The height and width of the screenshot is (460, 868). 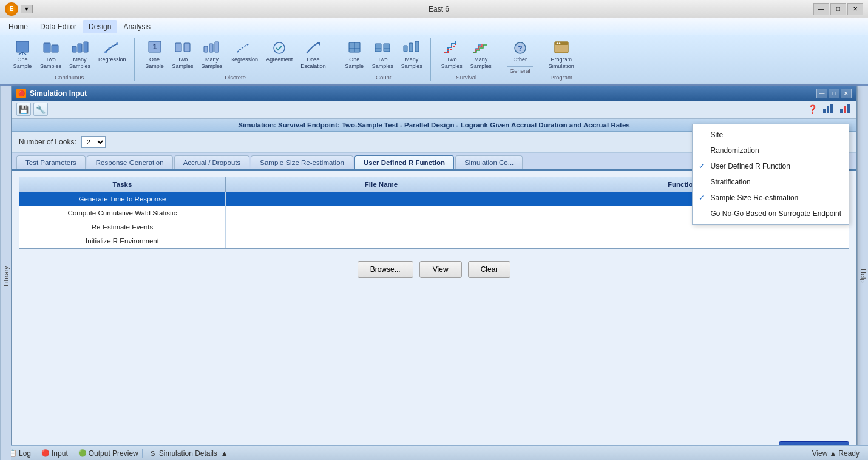 I want to click on many-samples-discrete-btn: ManySamples, so click(x=212, y=55).